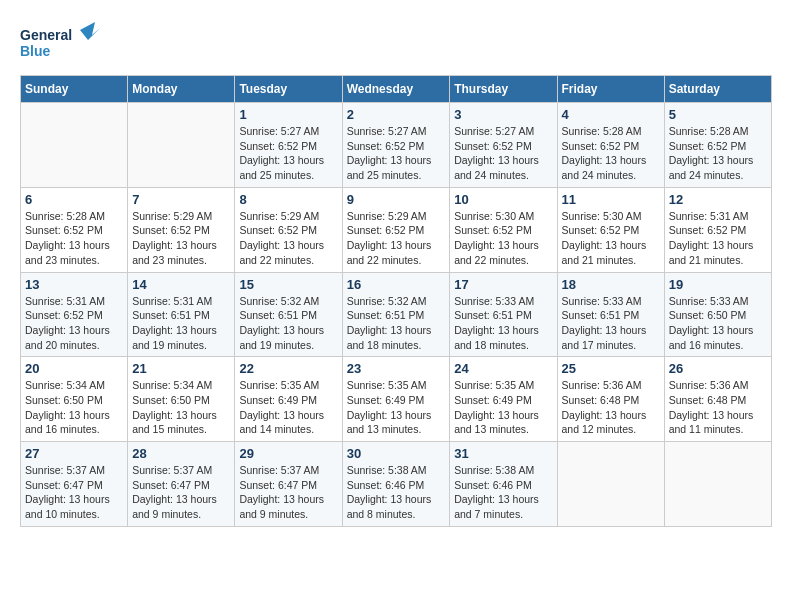 Image resolution: width=792 pixels, height=612 pixels. I want to click on calendar-cell: 26Sunrise: 5:36 AM Sunset: 6:48 PM Dayli…, so click(718, 400).